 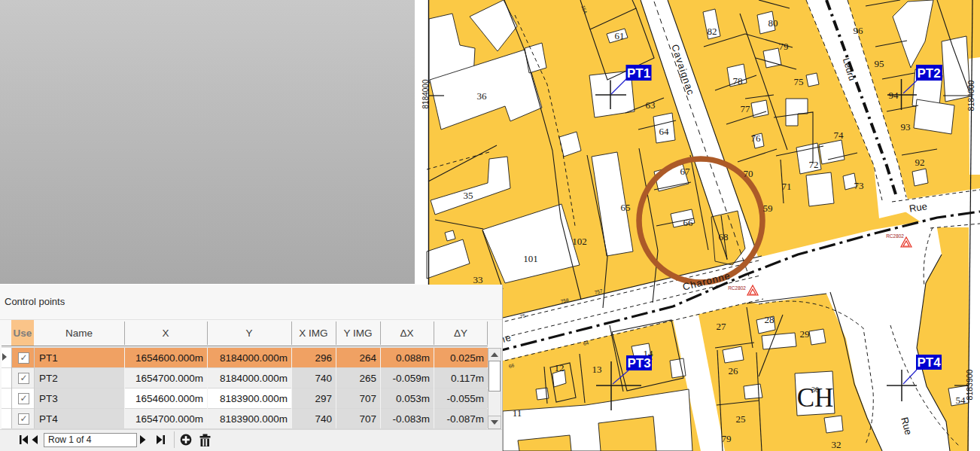 What do you see at coordinates (860, 185) in the screenshot?
I see `svg-text: 73` at bounding box center [860, 185].